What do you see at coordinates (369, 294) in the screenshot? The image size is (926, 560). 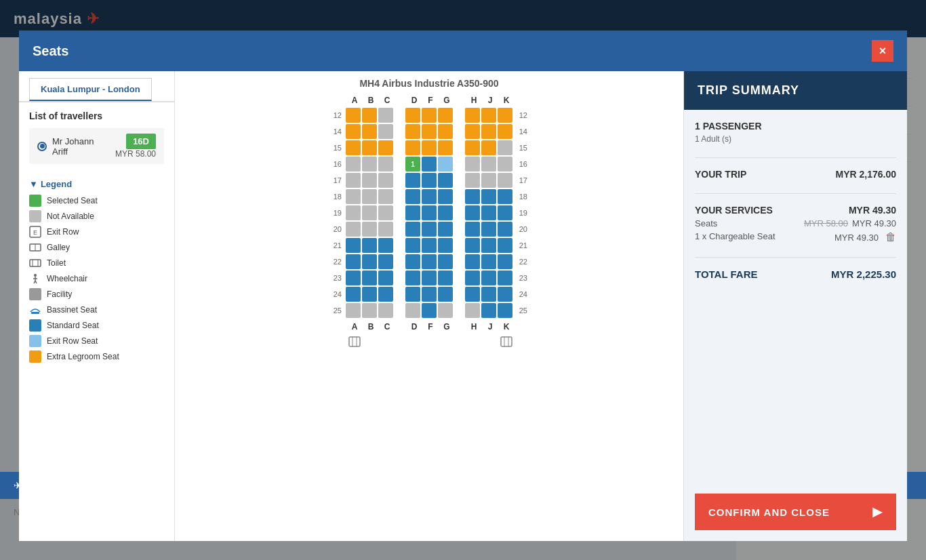 I see `seat-24B` at bounding box center [369, 294].